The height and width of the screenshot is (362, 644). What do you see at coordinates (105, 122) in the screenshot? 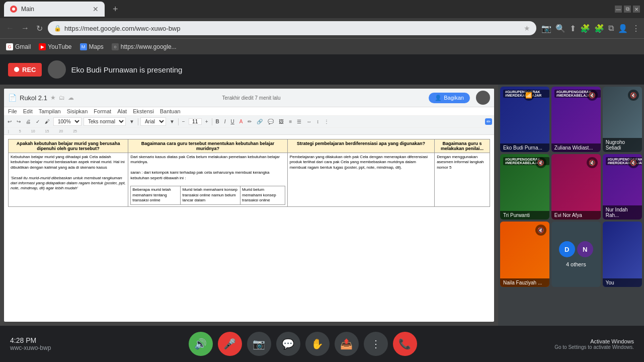
I see `tb-style-select: Teks normal` at bounding box center [105, 122].